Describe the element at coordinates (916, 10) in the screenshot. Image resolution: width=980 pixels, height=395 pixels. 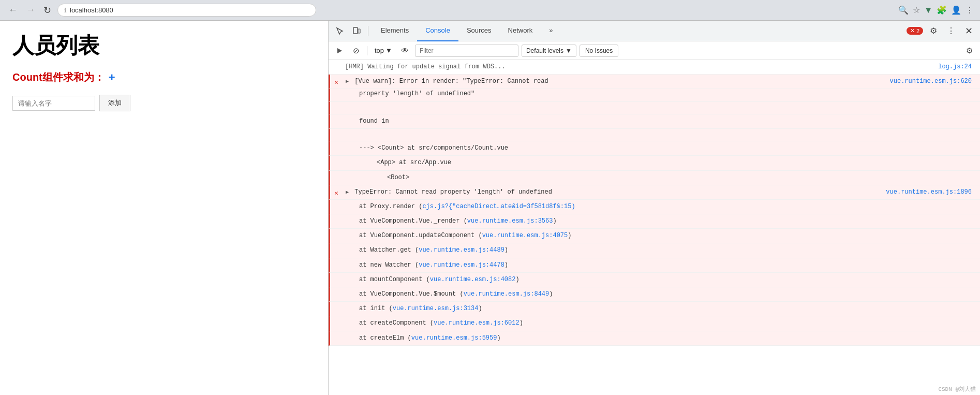
I see `star-icon: ☆` at that location.